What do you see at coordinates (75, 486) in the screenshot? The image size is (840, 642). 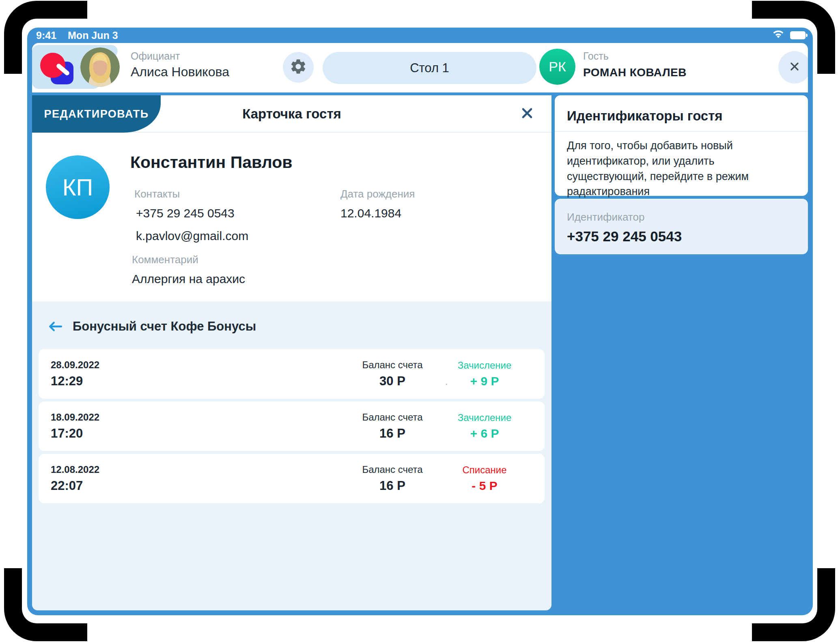 I see `transaction-time: 22:07` at bounding box center [75, 486].